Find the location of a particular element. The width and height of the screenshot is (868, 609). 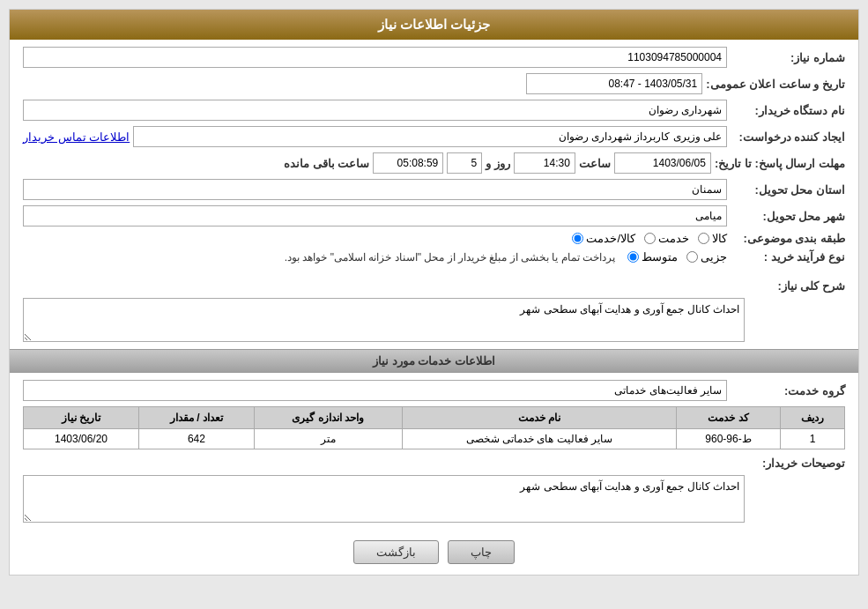

category-khadamat-label: خدمت is located at coordinates (673, 238).